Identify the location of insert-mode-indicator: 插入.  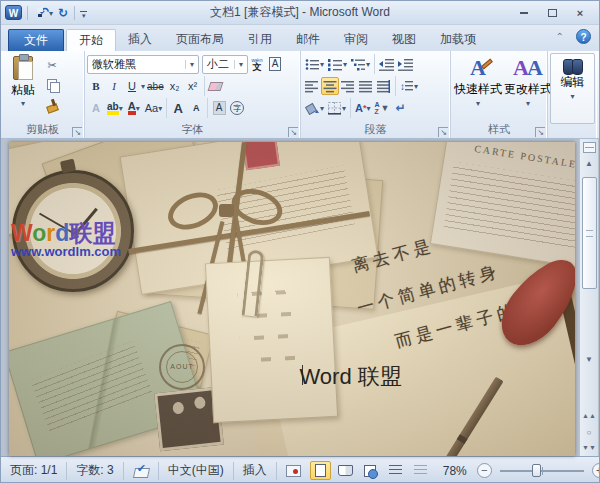
(256, 471).